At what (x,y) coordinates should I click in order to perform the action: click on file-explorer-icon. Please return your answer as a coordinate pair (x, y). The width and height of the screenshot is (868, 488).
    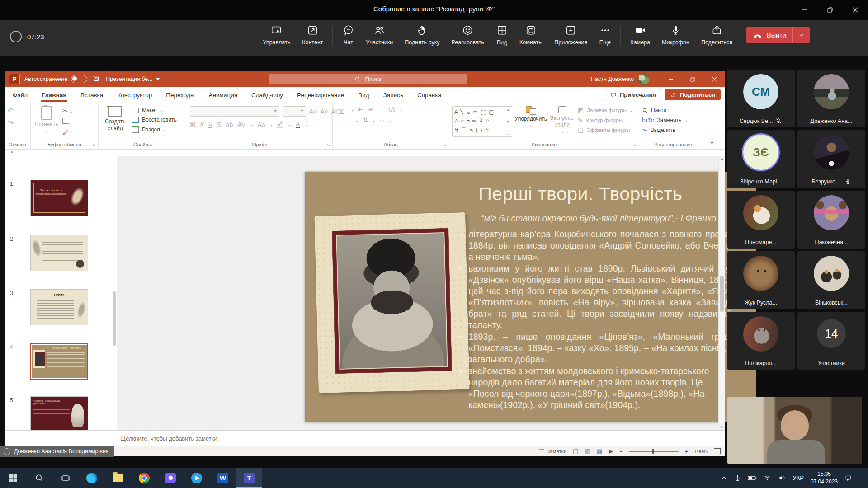
    Looking at the image, I should click on (118, 478).